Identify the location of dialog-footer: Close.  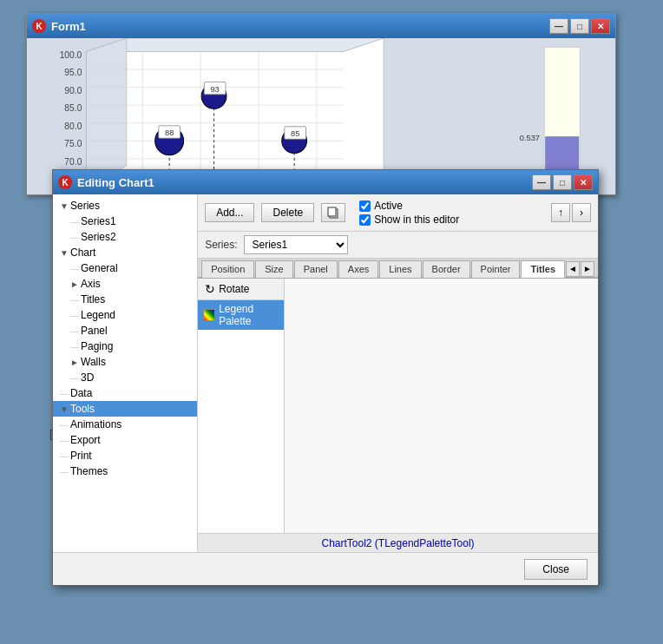
(325, 568).